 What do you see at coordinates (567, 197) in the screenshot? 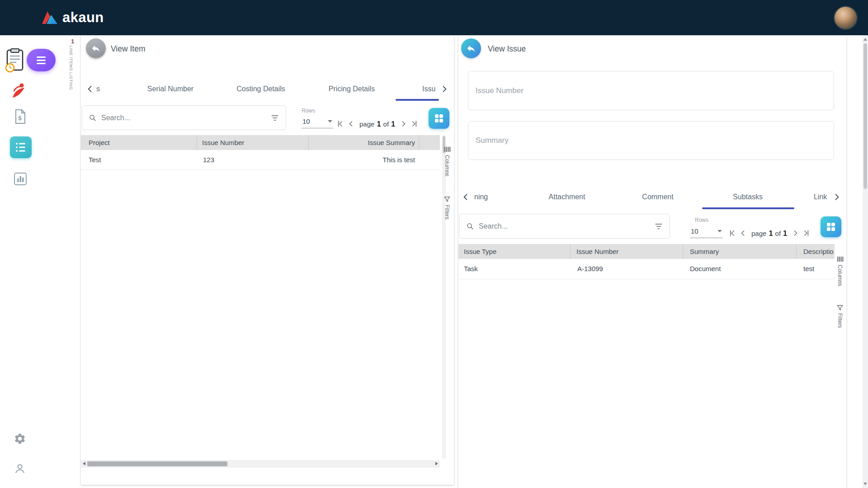
I see `tab-attachment: Attachment` at bounding box center [567, 197].